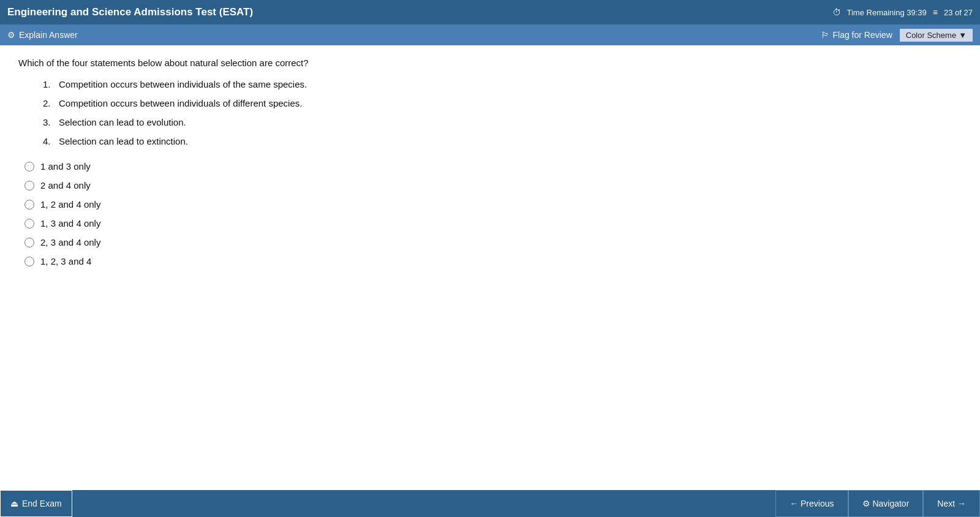 The width and height of the screenshot is (980, 517). What do you see at coordinates (70, 205) in the screenshot?
I see `option-label: 1, 2 and 4 only` at bounding box center [70, 205].